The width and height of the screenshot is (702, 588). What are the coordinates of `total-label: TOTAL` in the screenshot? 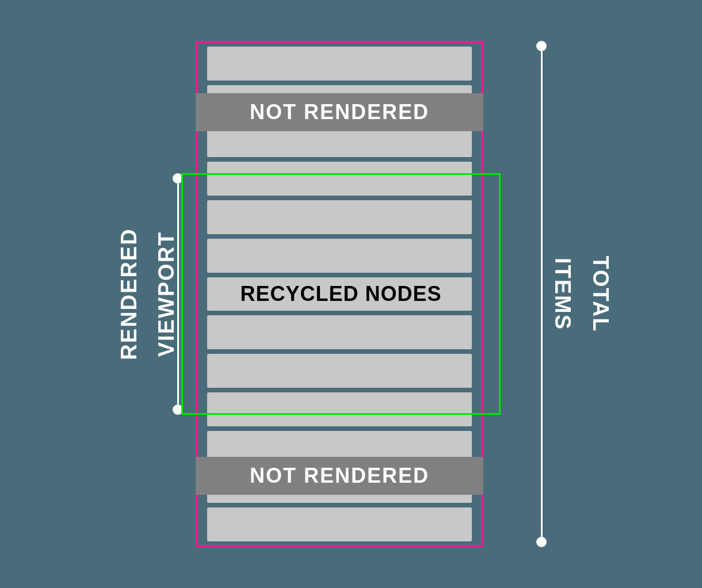 It's located at (601, 293).